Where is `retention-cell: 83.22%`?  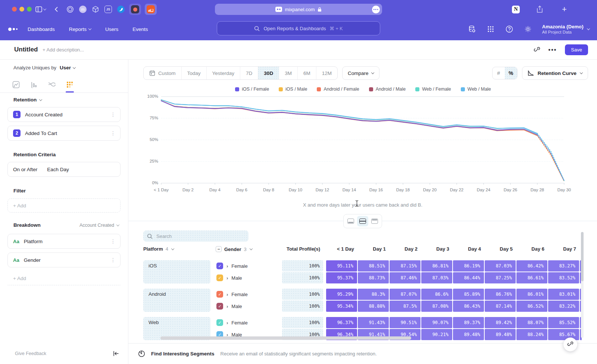 retention-cell: 83.22% is located at coordinates (563, 306).